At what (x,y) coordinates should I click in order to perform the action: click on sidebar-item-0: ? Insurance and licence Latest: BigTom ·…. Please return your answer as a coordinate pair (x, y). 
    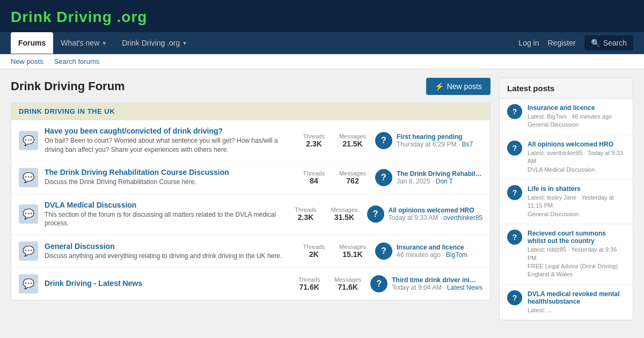
    Looking at the image, I should click on (566, 117).